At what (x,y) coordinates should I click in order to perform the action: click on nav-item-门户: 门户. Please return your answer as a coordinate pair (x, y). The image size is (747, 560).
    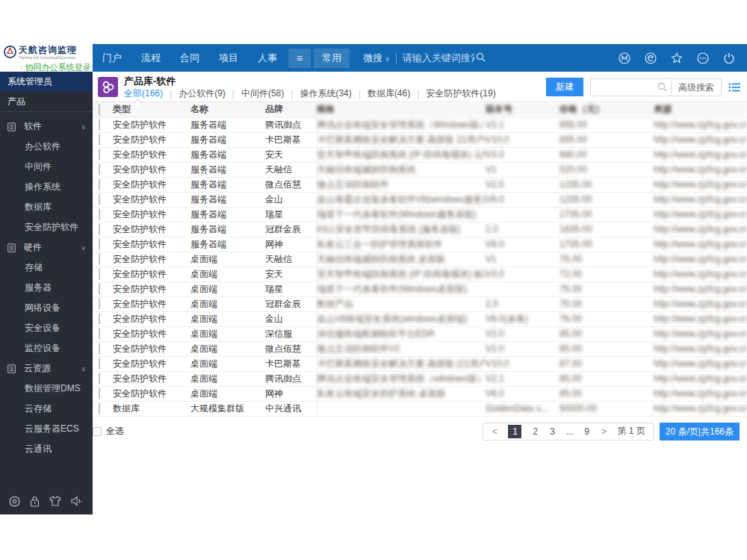
    Looking at the image, I should click on (112, 58).